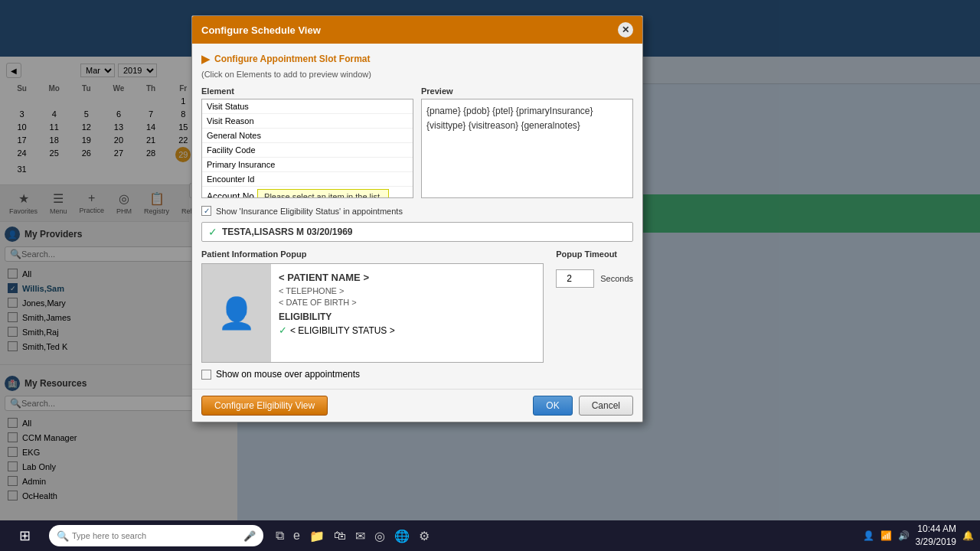 The height and width of the screenshot is (551, 980). Describe the element at coordinates (594, 254) in the screenshot. I see `popup-timeout-label: Popup Timeout` at that location.